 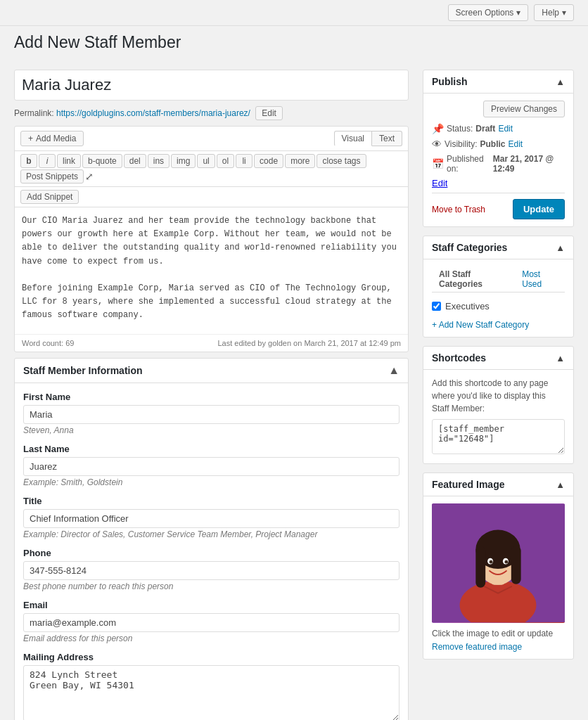 I want to click on screen-options-button: Screen Options ▾, so click(x=488, y=13).